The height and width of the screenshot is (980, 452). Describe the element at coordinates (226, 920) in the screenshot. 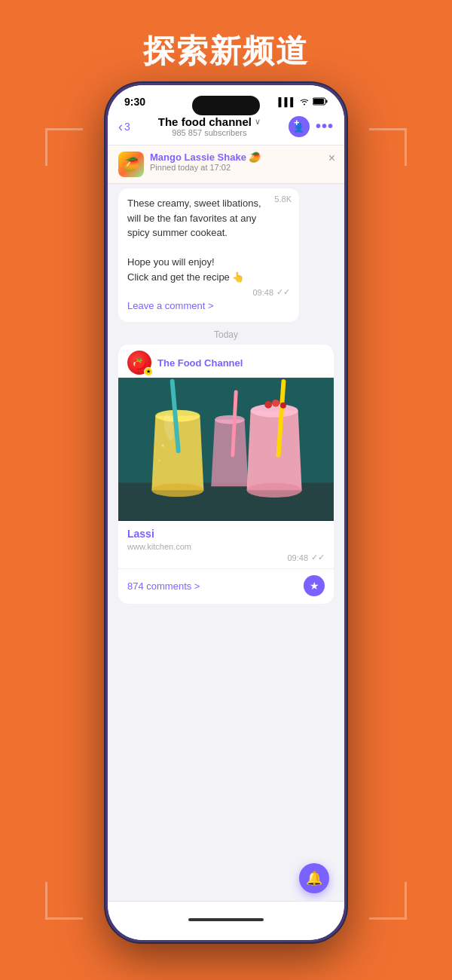

I see `bottom-bar` at that location.